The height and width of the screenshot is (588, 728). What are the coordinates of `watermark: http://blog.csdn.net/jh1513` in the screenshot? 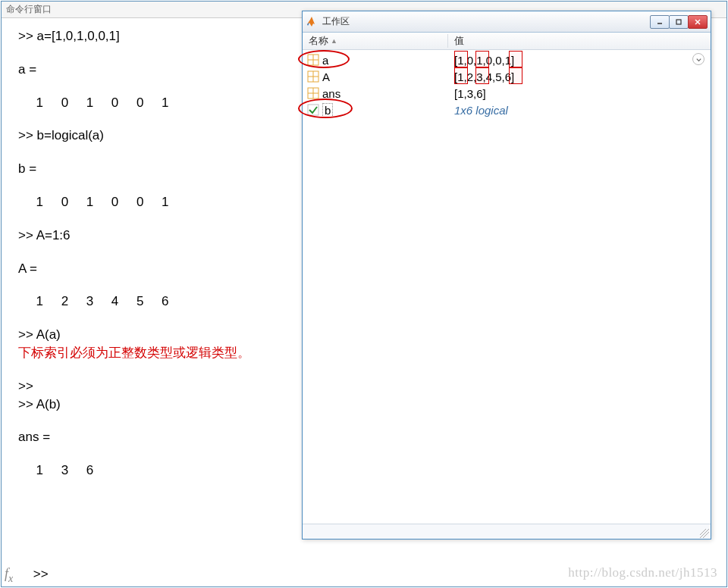 It's located at (643, 573).